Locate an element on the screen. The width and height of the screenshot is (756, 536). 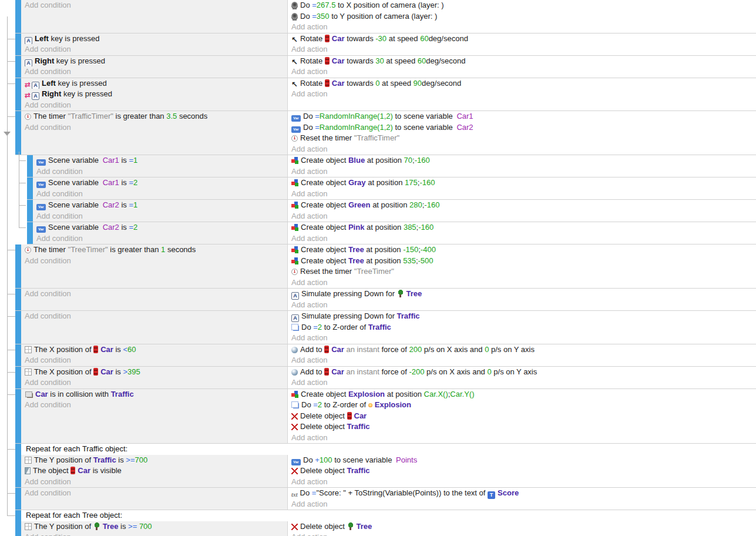
condition-line: Car is in collision with Traffic is located at coordinates (154, 395).